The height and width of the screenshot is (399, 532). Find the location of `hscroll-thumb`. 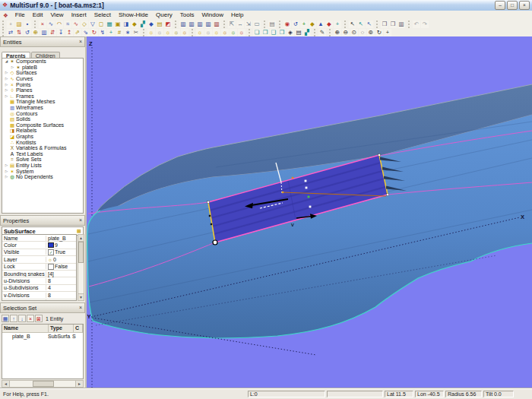

hscroll-thumb is located at coordinates (43, 384).